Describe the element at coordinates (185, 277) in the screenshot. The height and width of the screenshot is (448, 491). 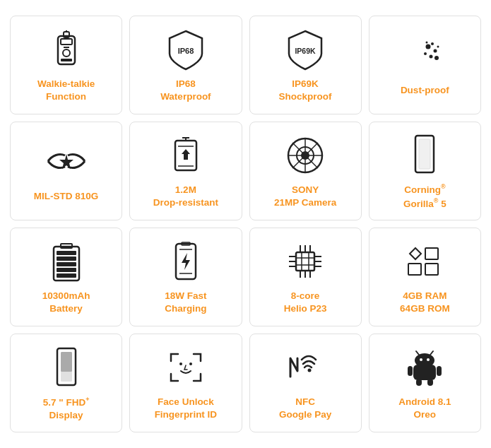
I see `card-charging: 18W FastCharging` at that location.